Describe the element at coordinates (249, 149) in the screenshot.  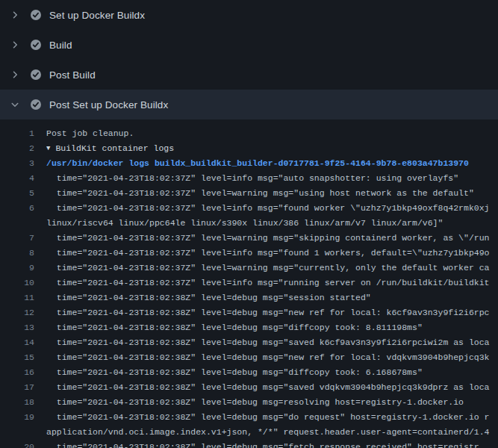
I see `log-line: 2▼BuildKit container logs` at that location.